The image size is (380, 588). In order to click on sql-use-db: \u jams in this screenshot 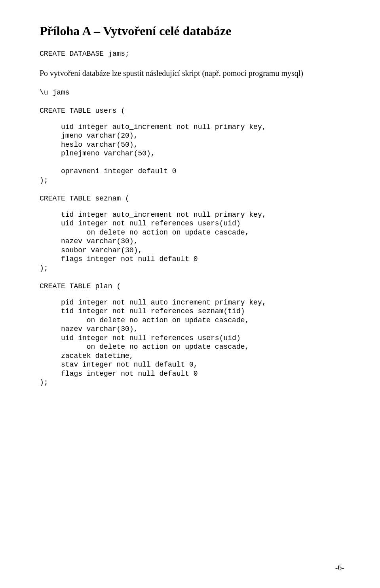, I will do `click(192, 93)`.